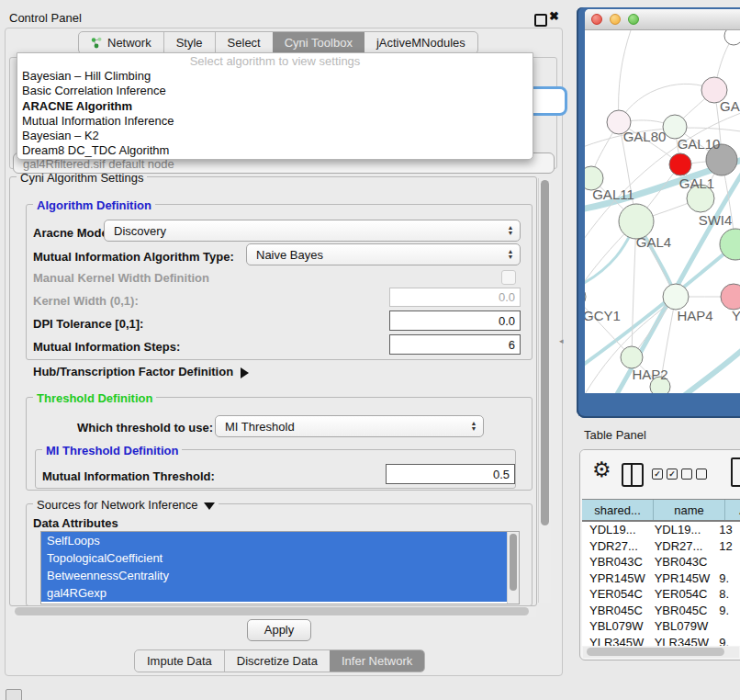 Image resolution: width=740 pixels, height=700 pixels. What do you see at coordinates (602, 470) in the screenshot?
I see `gear-icon: ⚙` at bounding box center [602, 470].